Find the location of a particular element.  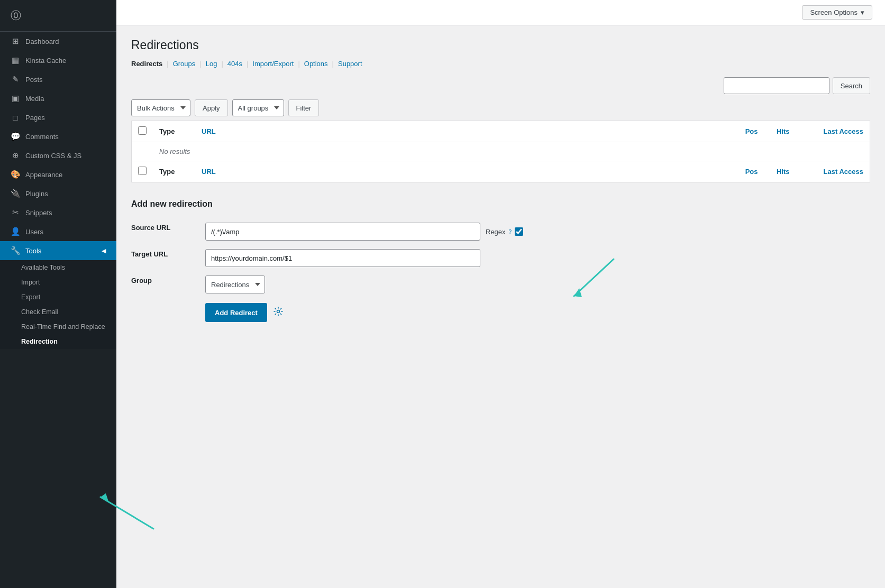

add-section-title: Add new redirection is located at coordinates (500, 204).